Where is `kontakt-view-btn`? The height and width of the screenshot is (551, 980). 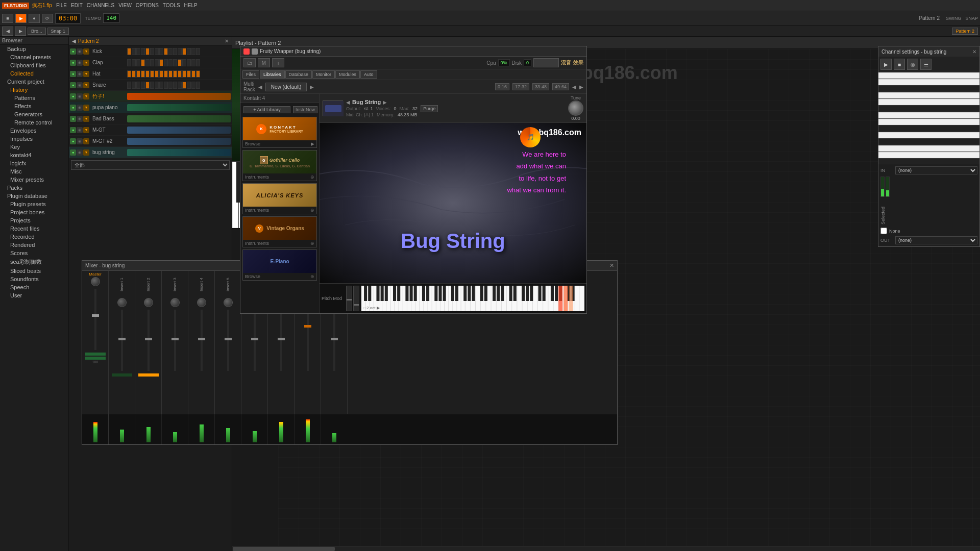
kontakt-view-btn is located at coordinates (546, 63).